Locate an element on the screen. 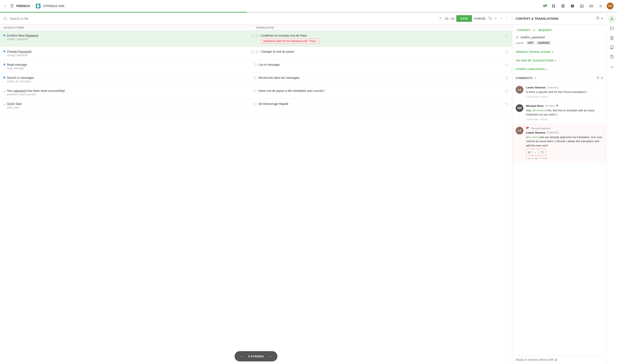 Image resolution: width=617 pixels, height=364 pixels. context-tab: CONTEXT is located at coordinates (524, 30).